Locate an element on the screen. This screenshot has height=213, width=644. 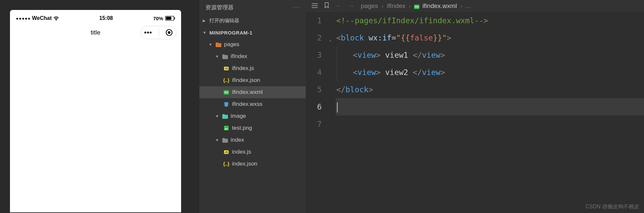
nav-back-icon: ← is located at coordinates (339, 6).